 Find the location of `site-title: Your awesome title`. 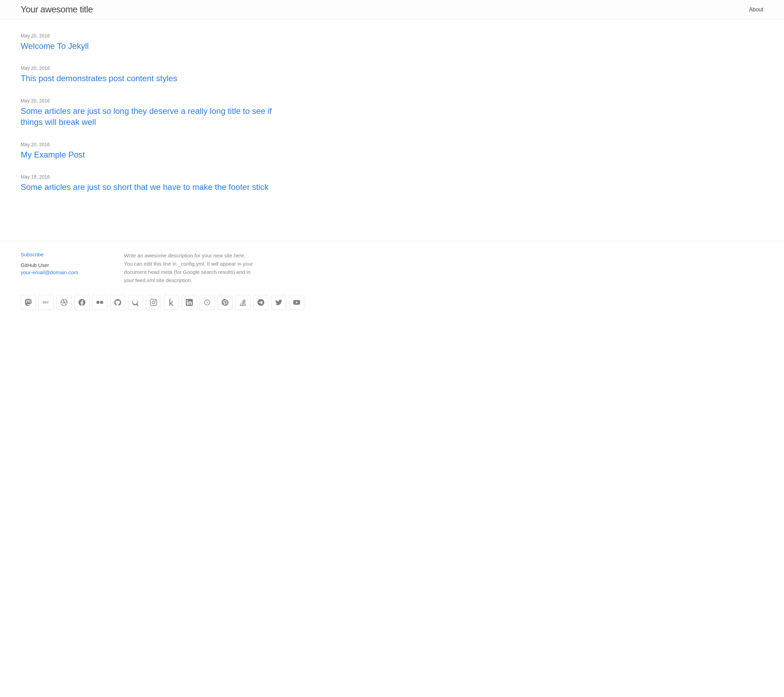

site-title: Your awesome title is located at coordinates (57, 10).